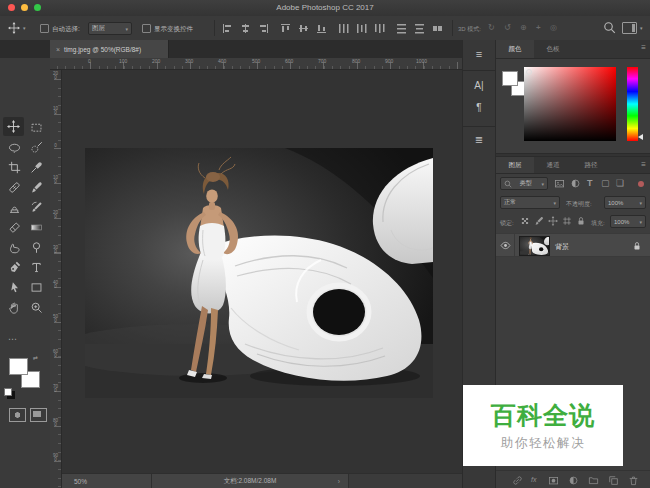  What do you see at coordinates (553, 165) in the screenshot?
I see `tab-channels: 通道` at bounding box center [553, 165].